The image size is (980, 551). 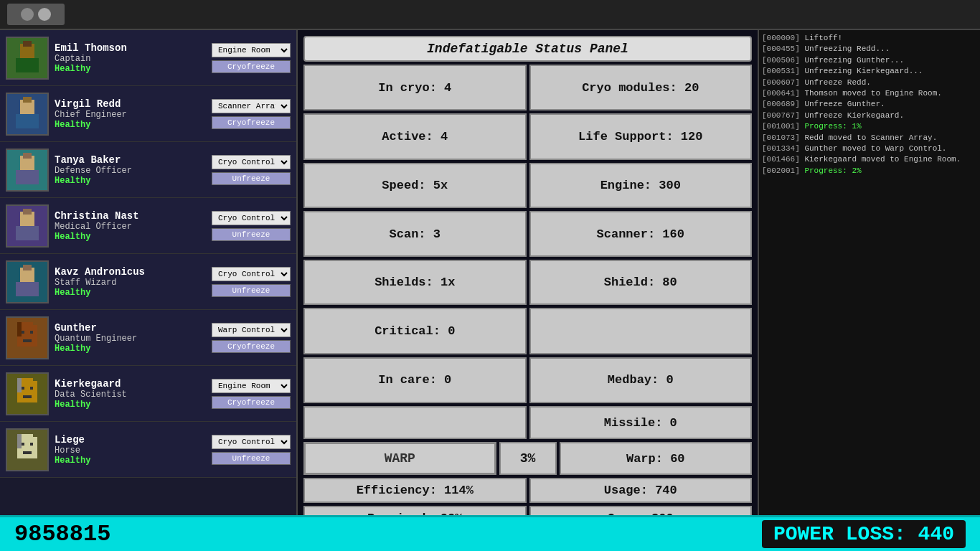 What do you see at coordinates (870, 171) in the screenshot?
I see `log-entry: [002001] Progress: 2%` at bounding box center [870, 171].